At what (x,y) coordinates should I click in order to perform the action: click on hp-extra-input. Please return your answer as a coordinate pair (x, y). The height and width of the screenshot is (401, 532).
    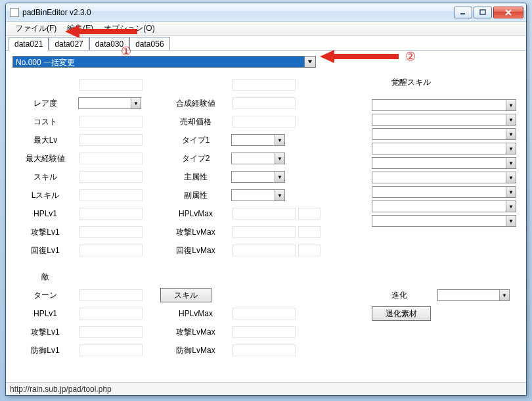
    Looking at the image, I should click on (309, 214).